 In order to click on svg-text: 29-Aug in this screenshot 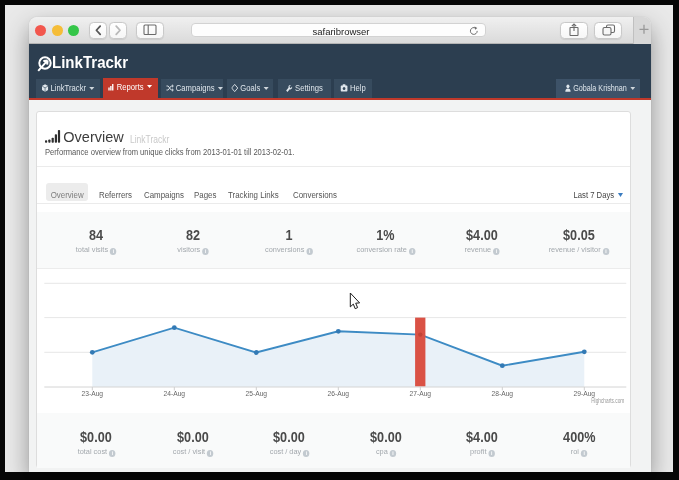, I will do `click(584, 392)`.